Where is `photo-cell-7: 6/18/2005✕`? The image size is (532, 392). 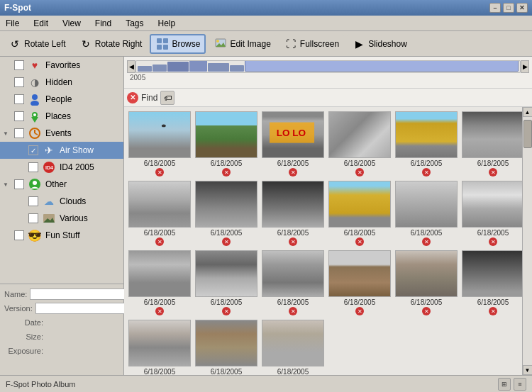
photo-cell-7: 6/18/2005✕ is located at coordinates (160, 213).